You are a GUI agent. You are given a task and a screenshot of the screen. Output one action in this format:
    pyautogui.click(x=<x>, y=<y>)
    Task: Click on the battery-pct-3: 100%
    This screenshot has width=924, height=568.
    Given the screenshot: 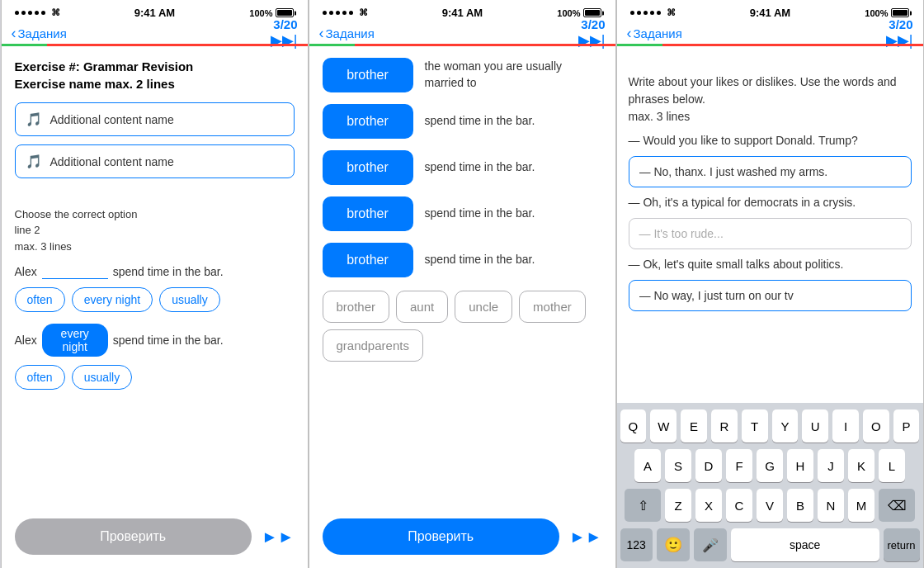 What is the action you would take?
    pyautogui.click(x=876, y=13)
    